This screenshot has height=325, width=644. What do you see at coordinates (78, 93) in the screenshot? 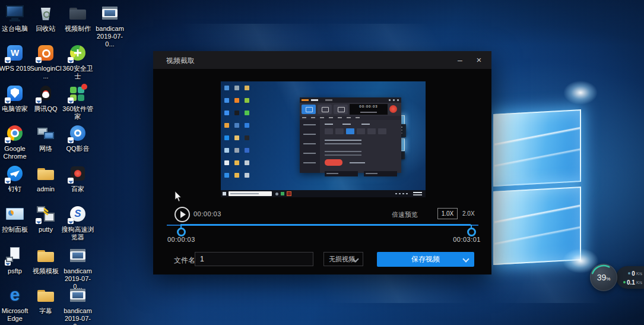
I see `360-software-icon` at bounding box center [78, 93].